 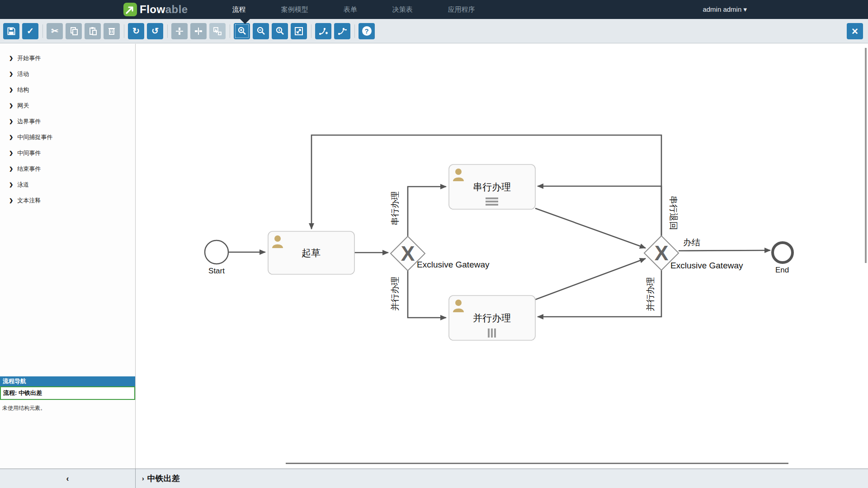 I want to click on close-editor-button: ✕, so click(x=855, y=31).